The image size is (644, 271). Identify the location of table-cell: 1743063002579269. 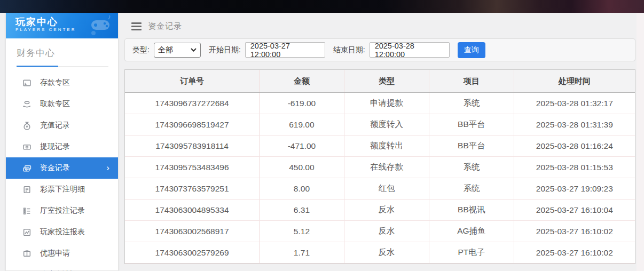
(192, 253).